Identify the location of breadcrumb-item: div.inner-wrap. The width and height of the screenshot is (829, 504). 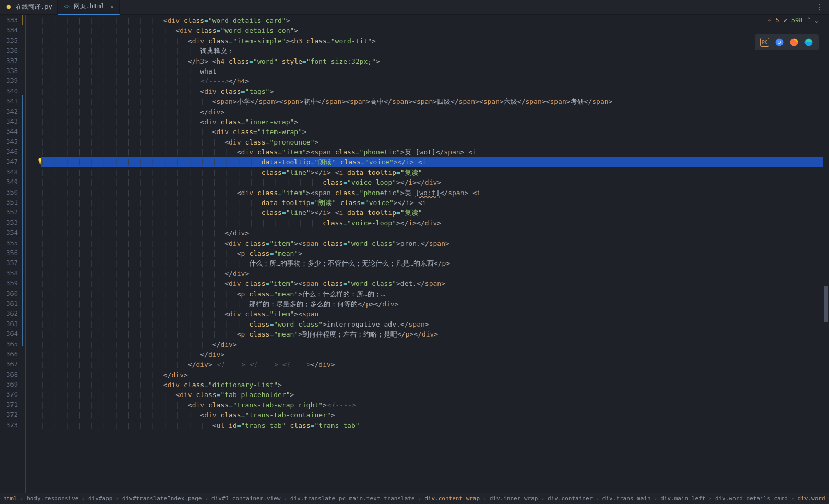
(514, 499).